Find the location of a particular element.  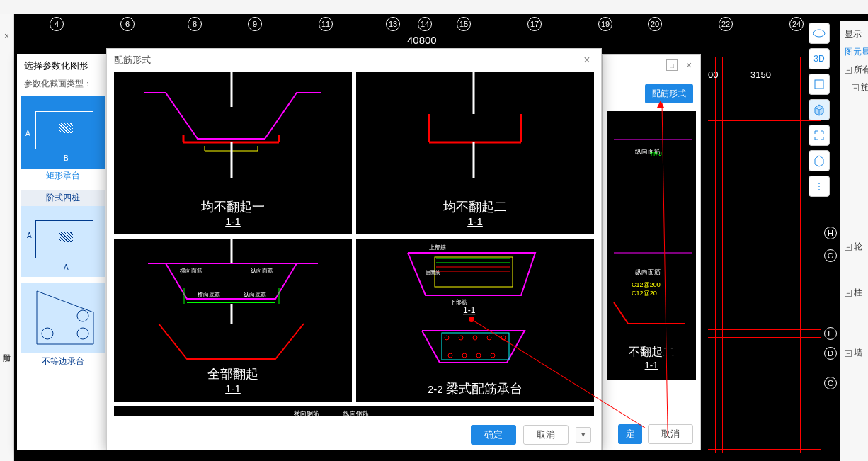

axis-label: C is located at coordinates (830, 383).